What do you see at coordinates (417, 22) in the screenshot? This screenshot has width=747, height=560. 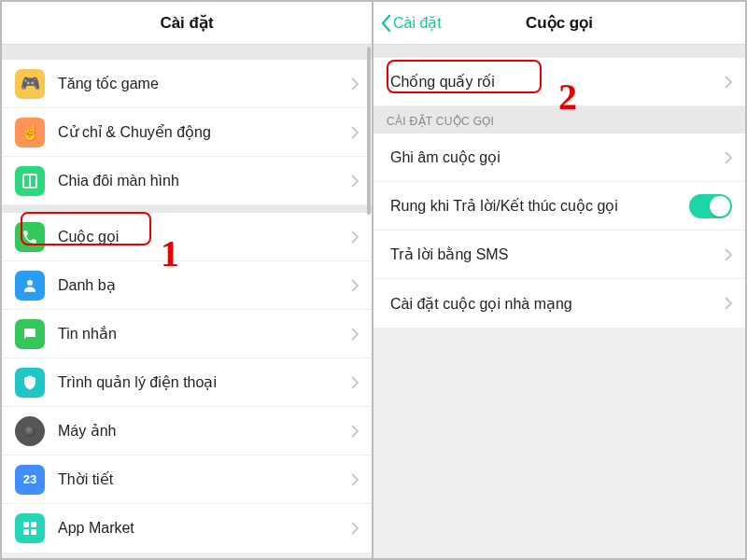 I see `back-label: Cài đặt` at bounding box center [417, 22].